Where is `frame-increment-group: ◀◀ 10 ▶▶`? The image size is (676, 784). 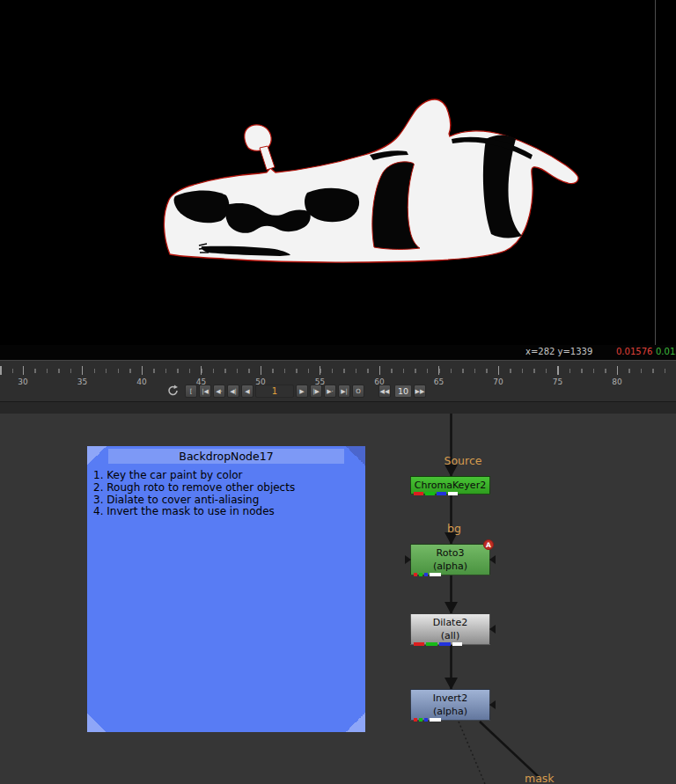 frame-increment-group: ◀◀ 10 ▶▶ is located at coordinates (403, 391).